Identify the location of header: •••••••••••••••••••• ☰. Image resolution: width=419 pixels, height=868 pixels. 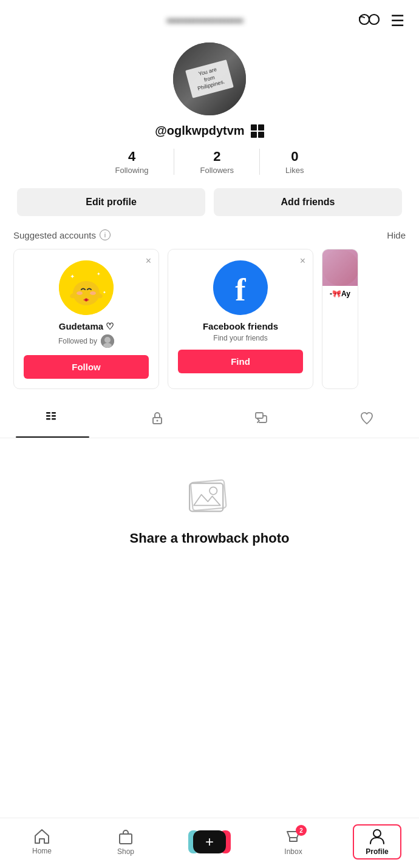
(210, 18).